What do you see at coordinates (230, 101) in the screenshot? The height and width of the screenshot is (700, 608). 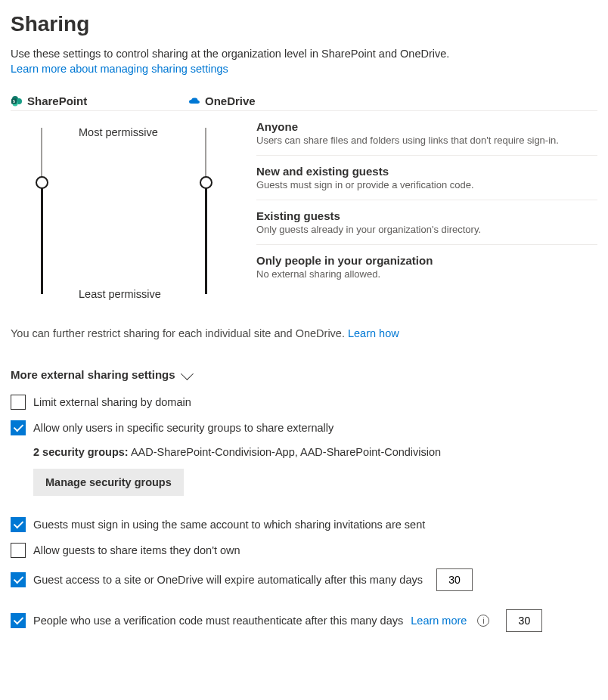 I see `onedrive-label: OneDrive` at bounding box center [230, 101].